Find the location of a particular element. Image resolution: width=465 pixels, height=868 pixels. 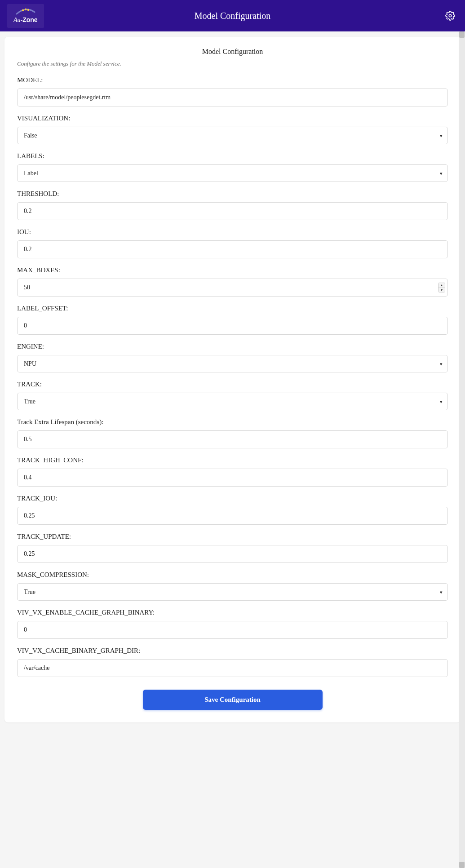

engine-select: NPU is located at coordinates (233, 364).